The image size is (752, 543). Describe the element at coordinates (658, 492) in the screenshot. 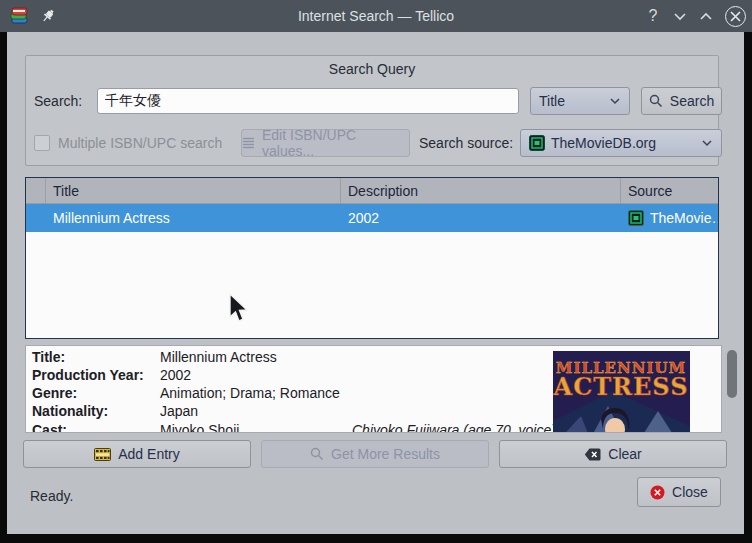

I see `close-red-icon` at that location.